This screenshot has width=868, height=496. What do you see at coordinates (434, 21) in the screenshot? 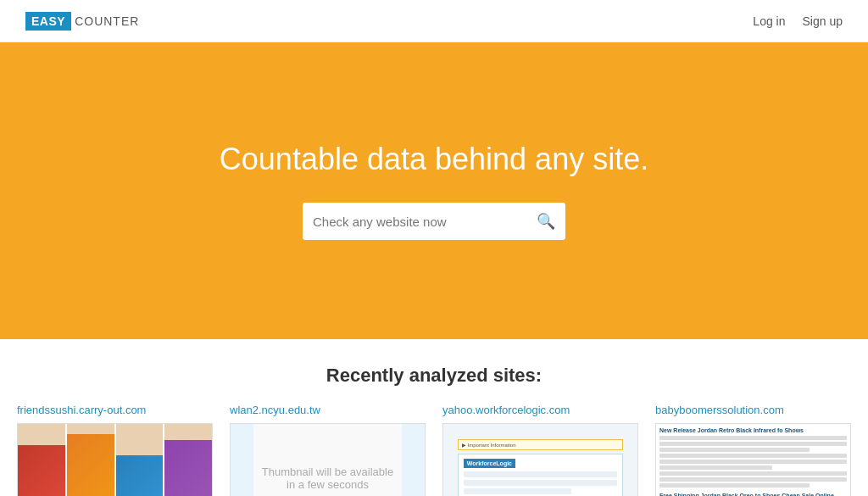
I see `header: EASY COUNTER Log in Sign up` at bounding box center [434, 21].